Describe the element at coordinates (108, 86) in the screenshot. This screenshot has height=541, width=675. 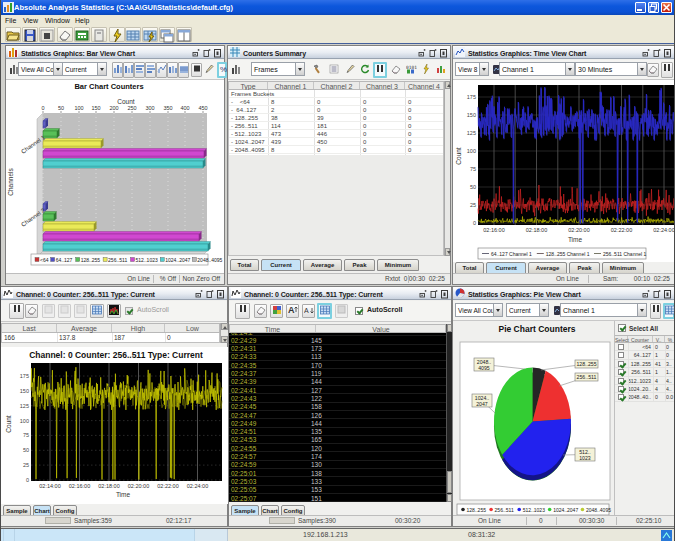
I see `svg-text: Bar Chart Counters` at that location.